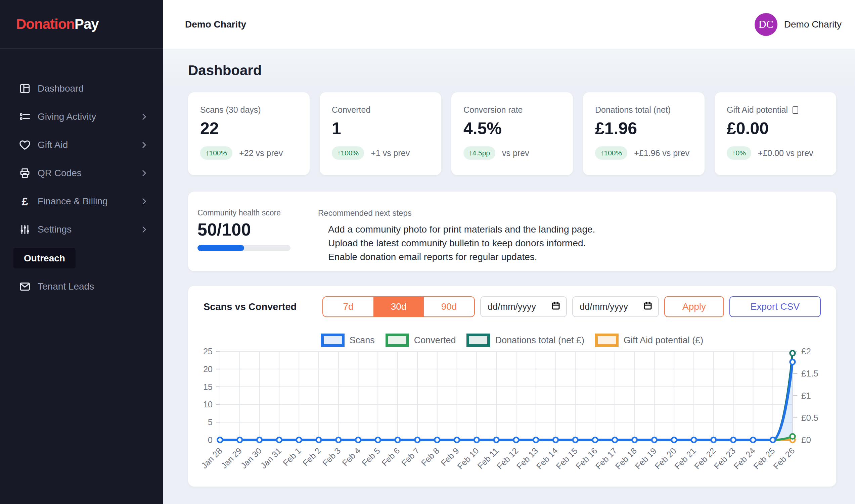 The height and width of the screenshot is (504, 855). What do you see at coordinates (210, 422) in the screenshot?
I see `svg-text: 5` at bounding box center [210, 422].